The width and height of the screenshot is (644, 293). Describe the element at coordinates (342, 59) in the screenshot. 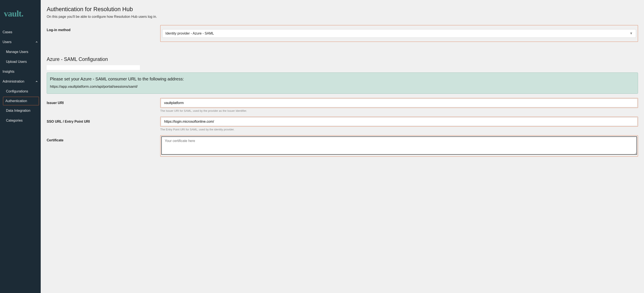

I see `section-title: Azure - SAML Configuration` at that location.